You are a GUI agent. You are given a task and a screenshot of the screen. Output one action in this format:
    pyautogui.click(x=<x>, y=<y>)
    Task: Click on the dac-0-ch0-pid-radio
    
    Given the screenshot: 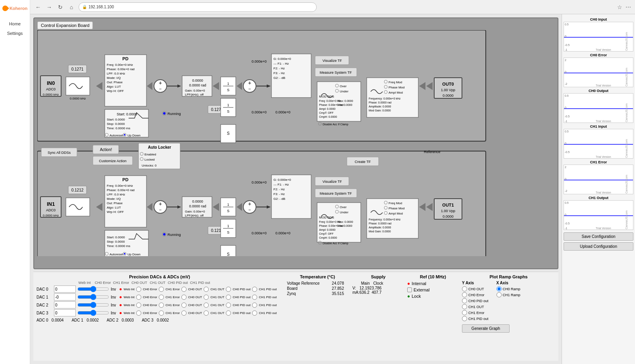 What is the action you would take?
    pyautogui.click(x=229, y=289)
    